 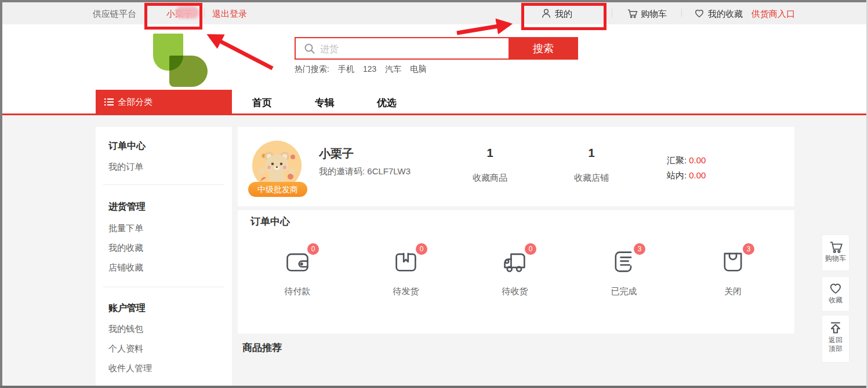 What do you see at coordinates (130, 368) in the screenshot?
I see `sidebar-item-recipient-mgmt: 收件人管理` at bounding box center [130, 368].